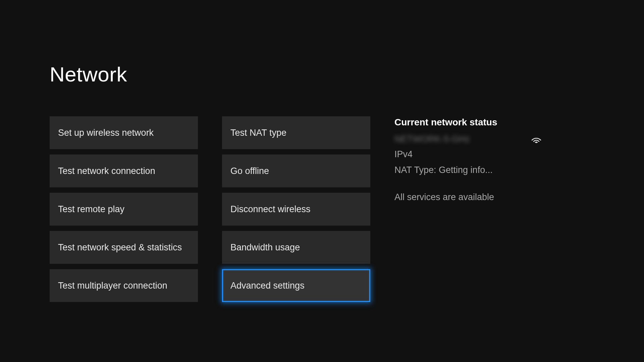 The width and height of the screenshot is (644, 362). I want to click on option-label: Bandwidth usage, so click(265, 247).